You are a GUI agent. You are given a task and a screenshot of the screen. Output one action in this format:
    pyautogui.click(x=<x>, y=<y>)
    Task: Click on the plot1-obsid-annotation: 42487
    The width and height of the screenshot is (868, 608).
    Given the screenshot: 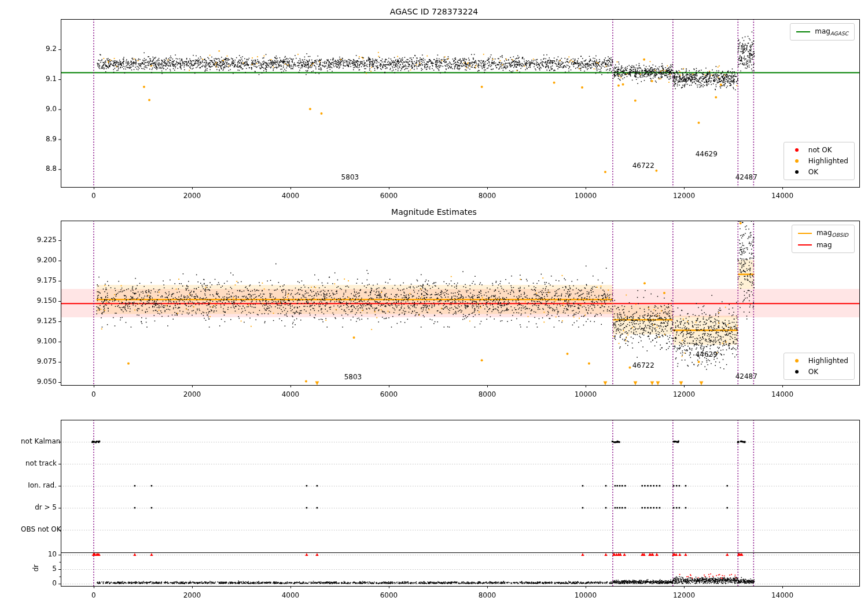 What is the action you would take?
    pyautogui.click(x=746, y=177)
    